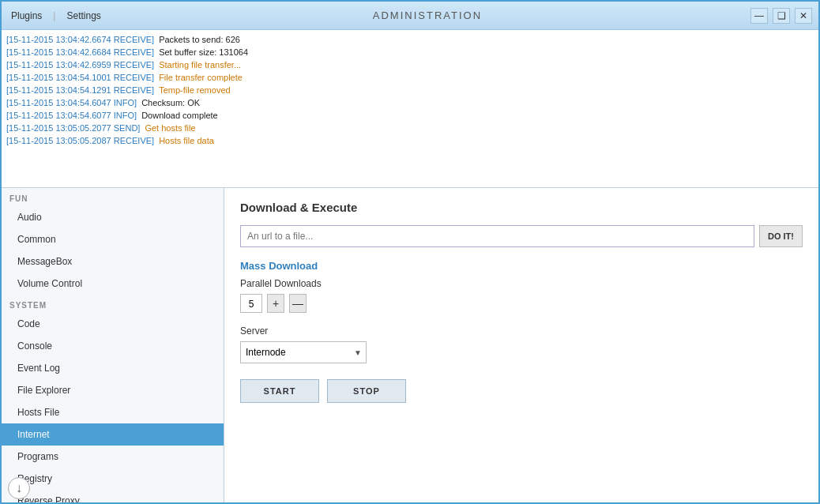 The image size is (820, 504). I want to click on sidebar-item-hosts-file: Hosts File, so click(112, 412).